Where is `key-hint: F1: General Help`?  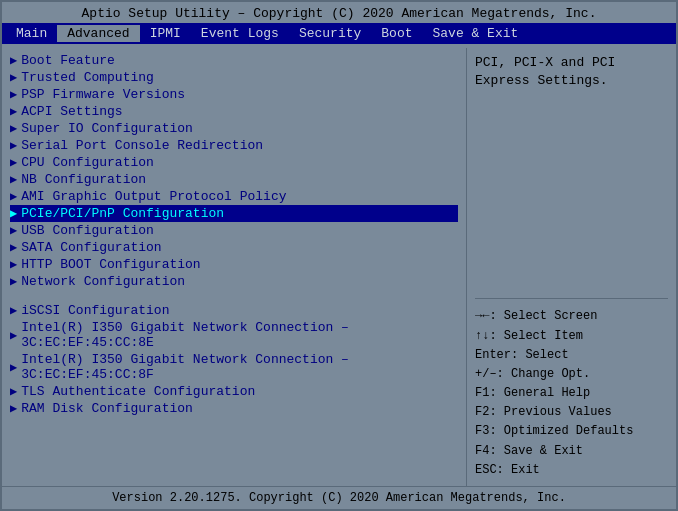
key-hint: F1: General Help is located at coordinates (572, 394).